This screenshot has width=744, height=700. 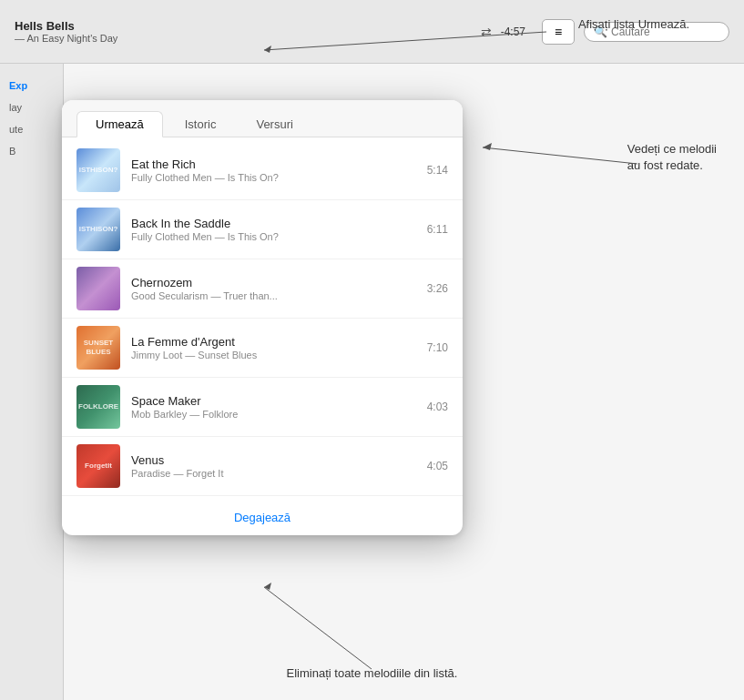 What do you see at coordinates (273, 282) in the screenshot?
I see `song-title-3: Chernozem` at bounding box center [273, 282].